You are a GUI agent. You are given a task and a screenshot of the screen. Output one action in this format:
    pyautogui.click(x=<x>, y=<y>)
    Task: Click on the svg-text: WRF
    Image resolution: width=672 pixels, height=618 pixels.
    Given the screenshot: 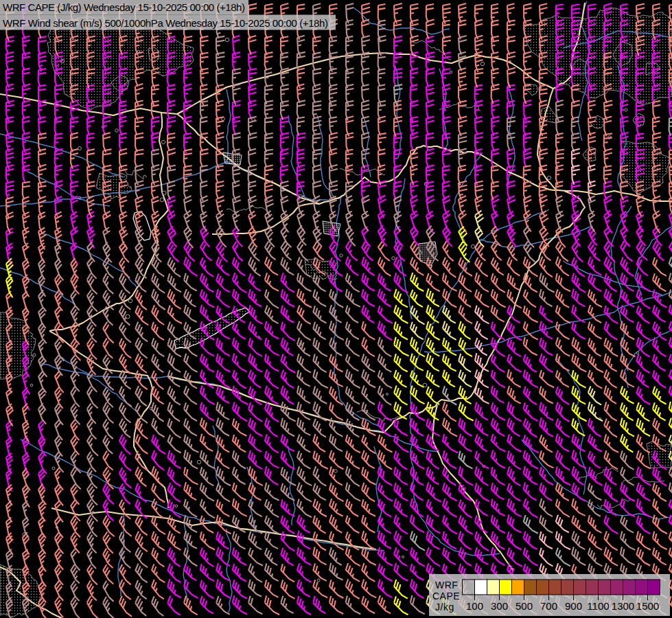 What is the action you would take?
    pyautogui.click(x=446, y=585)
    